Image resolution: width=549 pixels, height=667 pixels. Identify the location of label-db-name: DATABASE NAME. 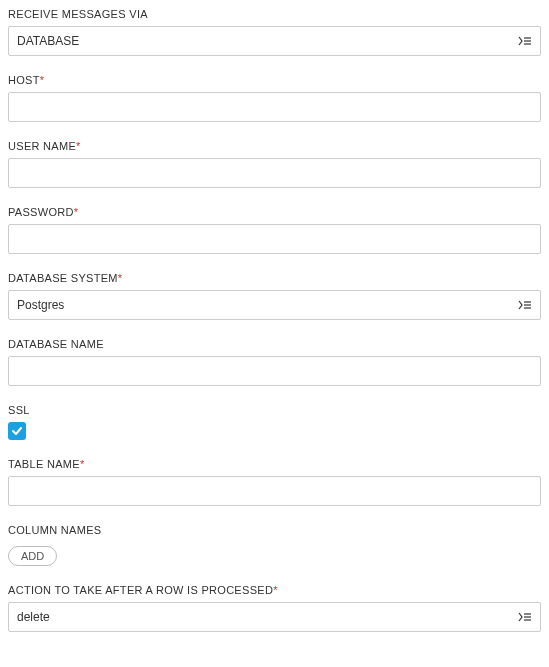
(274, 344).